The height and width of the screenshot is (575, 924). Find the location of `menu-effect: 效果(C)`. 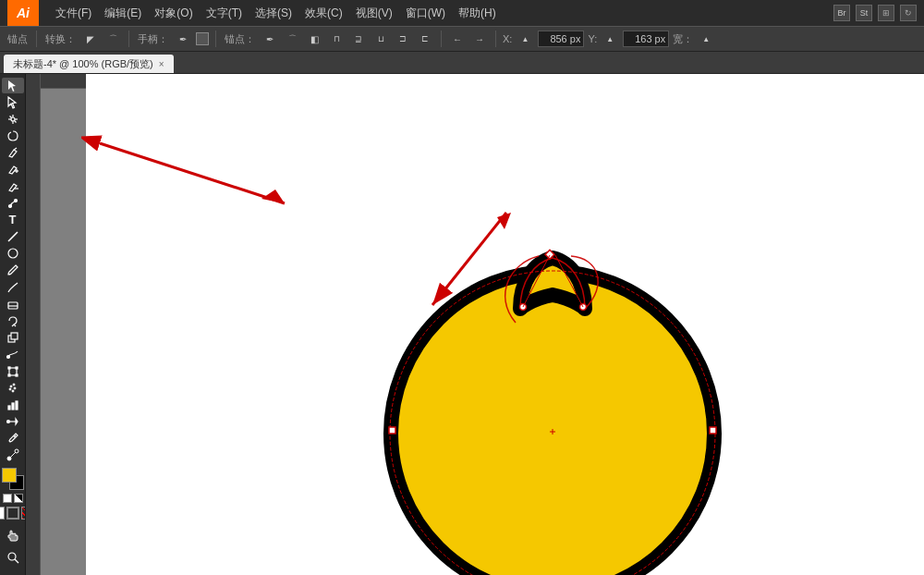

menu-effect: 效果(C) is located at coordinates (323, 13).